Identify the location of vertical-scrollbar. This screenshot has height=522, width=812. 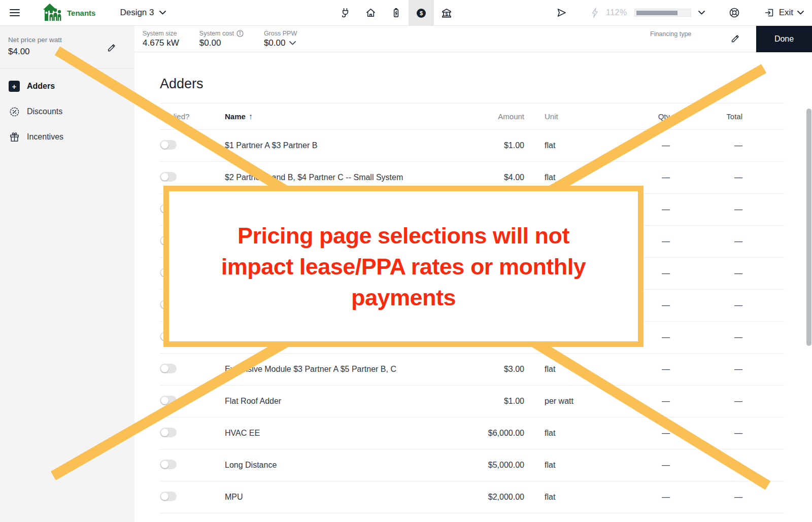
(809, 227).